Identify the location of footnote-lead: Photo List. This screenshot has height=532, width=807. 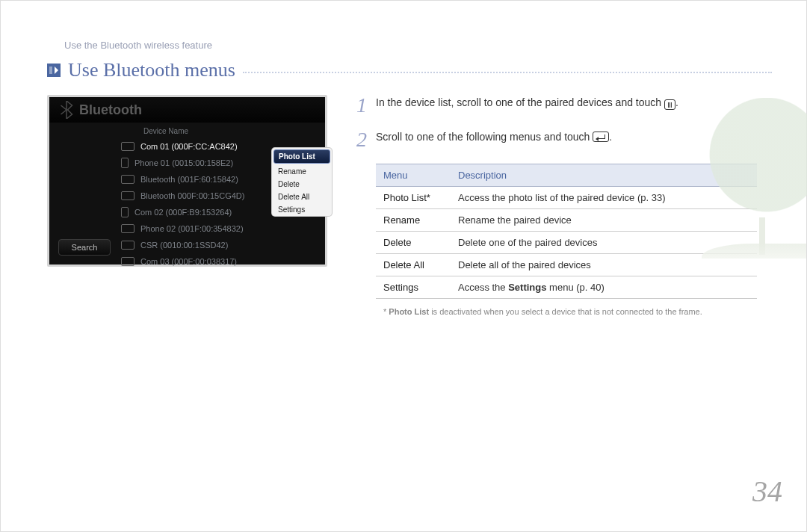
(408, 312).